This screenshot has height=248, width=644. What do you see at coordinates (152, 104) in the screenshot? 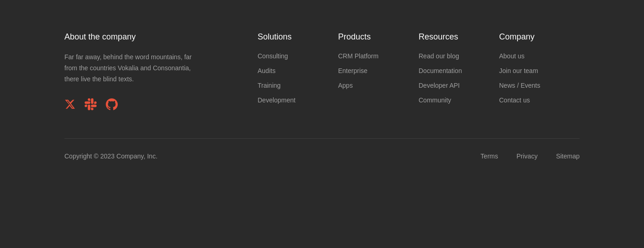
I see `social-icons` at bounding box center [152, 104].